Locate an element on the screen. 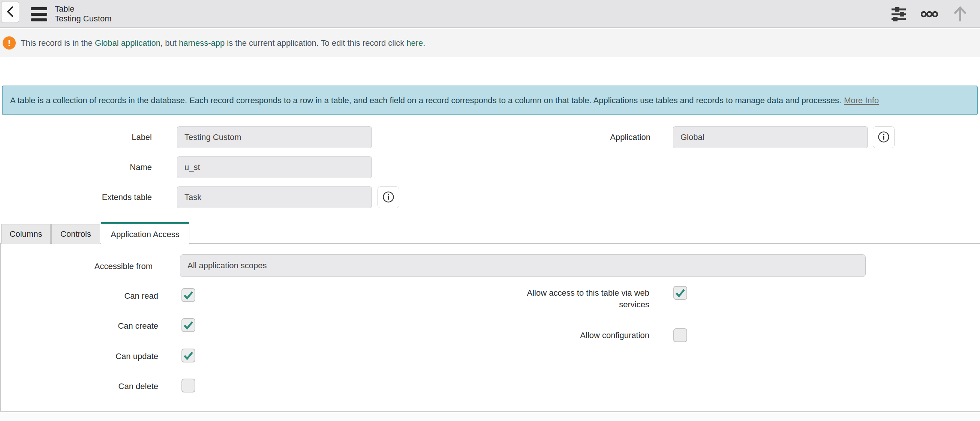  more-info-link: More Info is located at coordinates (861, 100).